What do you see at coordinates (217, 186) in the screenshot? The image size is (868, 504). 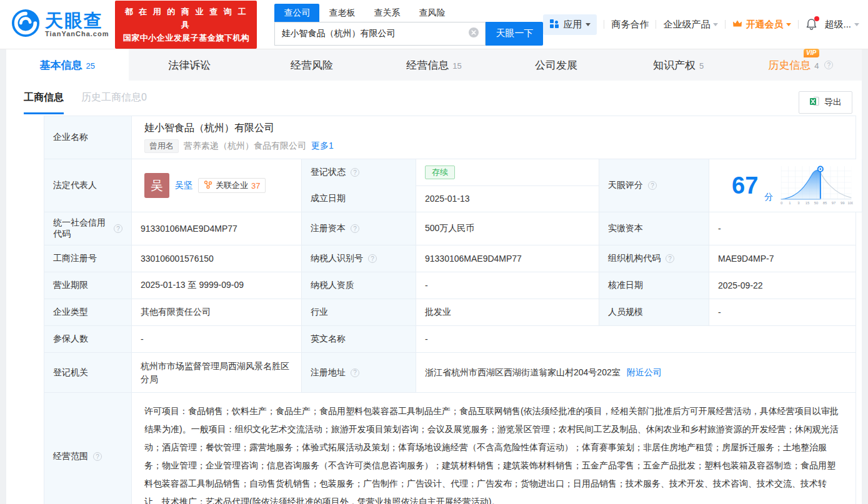 I see `legal-rep-cell: 吴 吴坚 关联企业 37` at bounding box center [217, 186].